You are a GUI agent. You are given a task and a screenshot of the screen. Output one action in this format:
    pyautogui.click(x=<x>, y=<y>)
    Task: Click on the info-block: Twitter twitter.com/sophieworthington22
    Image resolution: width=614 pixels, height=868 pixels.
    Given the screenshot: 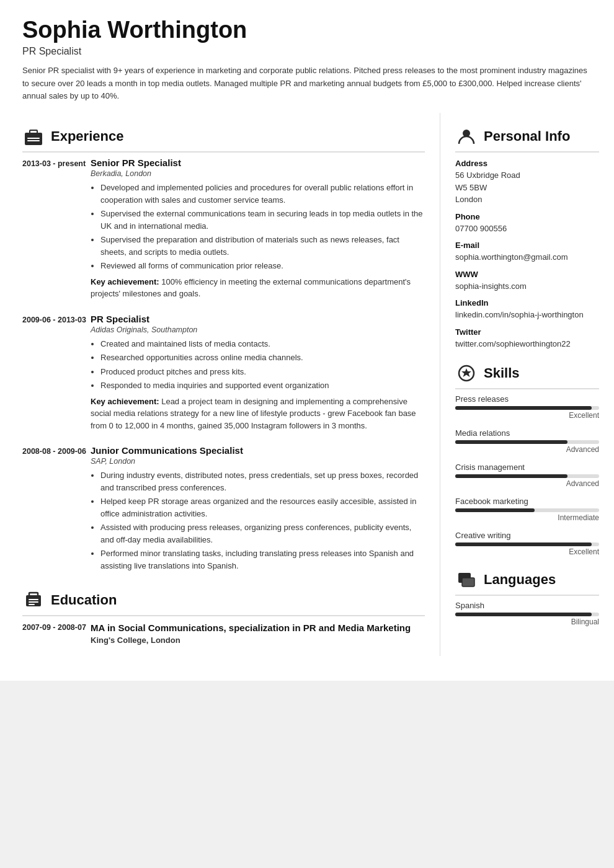 What is the action you would take?
    pyautogui.click(x=527, y=339)
    